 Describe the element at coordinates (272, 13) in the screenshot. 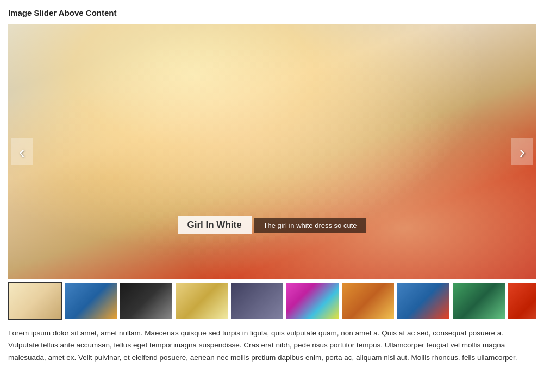

I see `page-title: Image Slider Above Content` at that location.